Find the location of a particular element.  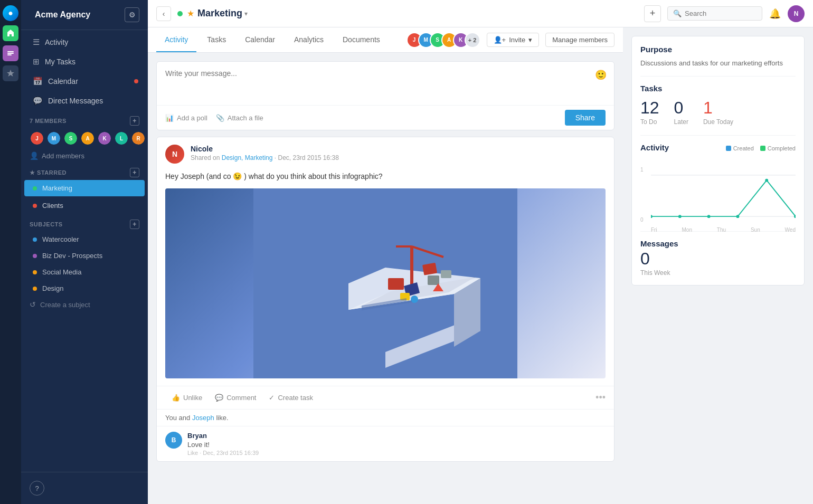

person-add-icon: 👤+ is located at coordinates (500, 40).